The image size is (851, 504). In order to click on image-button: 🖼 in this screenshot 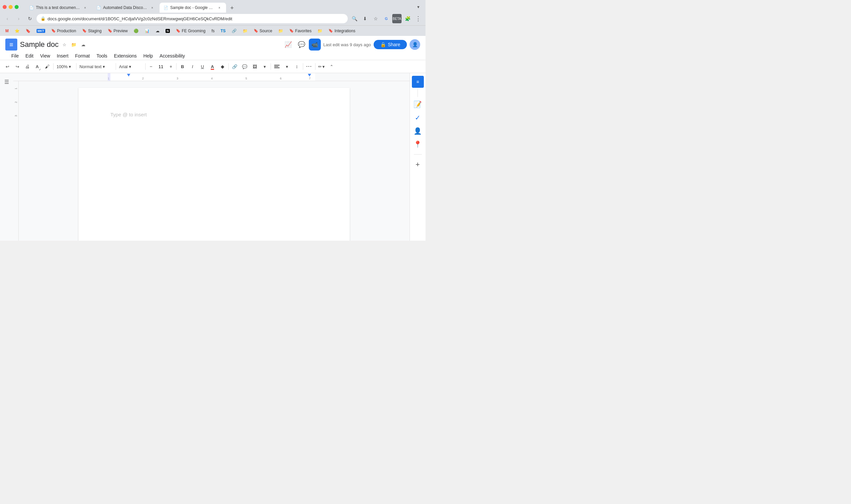, I will do `click(255, 67)`.